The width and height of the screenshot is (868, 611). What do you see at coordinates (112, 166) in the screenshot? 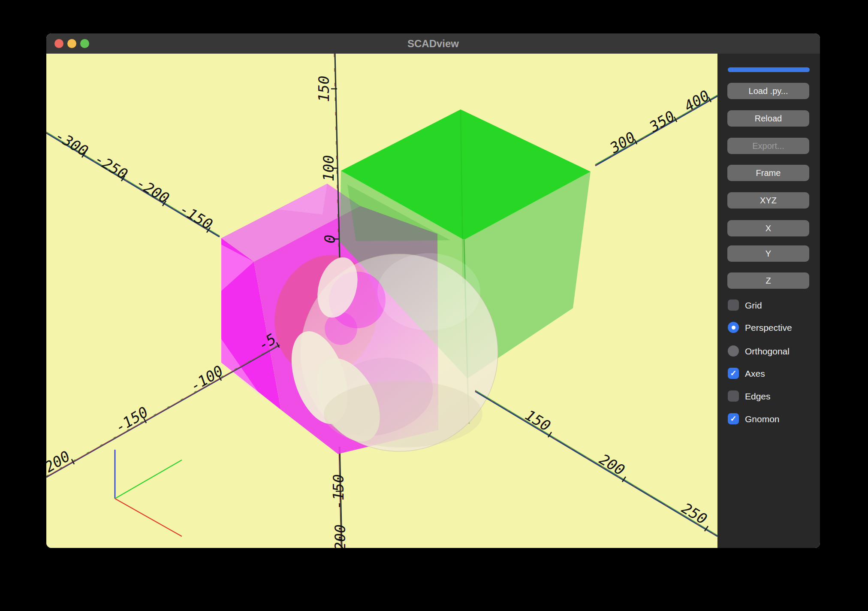
I see `x-axis-label: -250` at bounding box center [112, 166].